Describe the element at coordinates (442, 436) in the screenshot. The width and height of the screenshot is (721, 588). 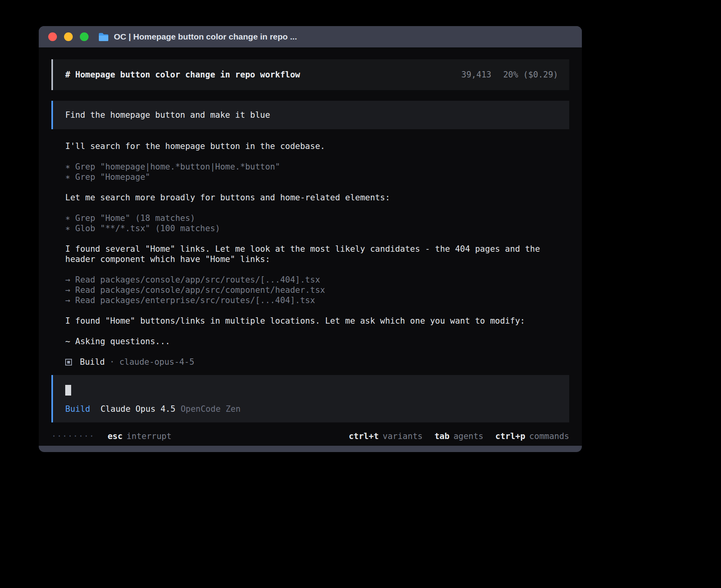
I see `tab-key-label: tab` at that location.